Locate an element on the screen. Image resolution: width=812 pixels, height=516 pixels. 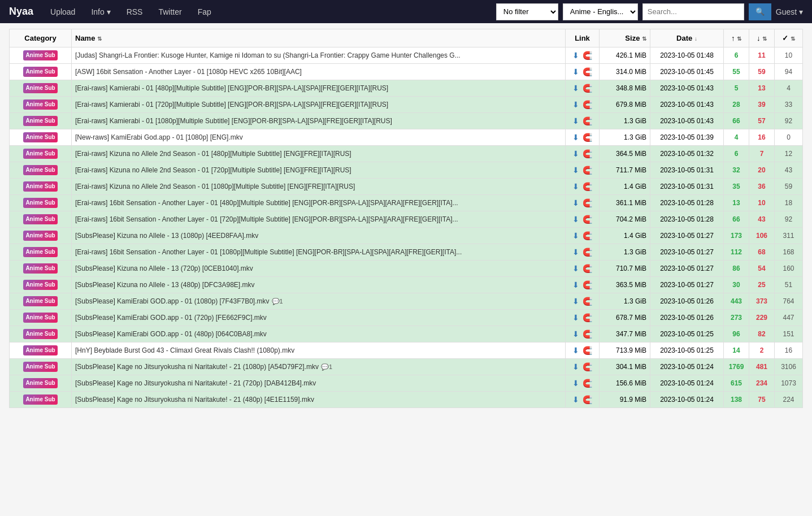
search-input is located at coordinates (693, 12).